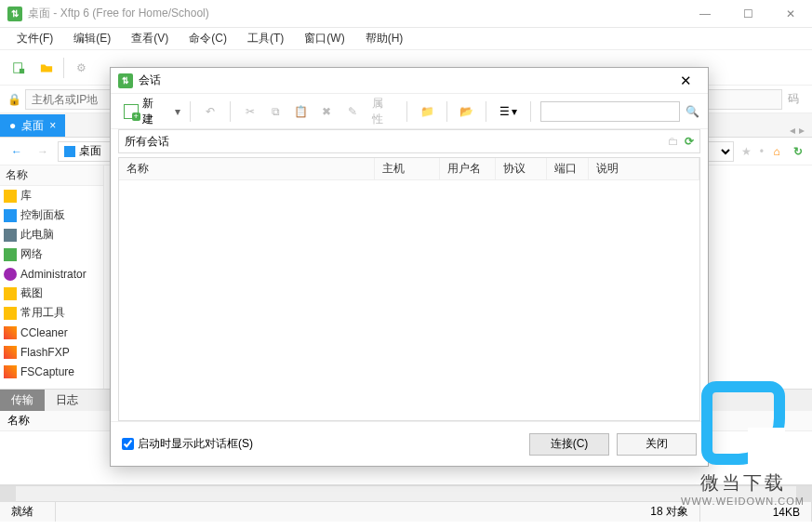 The height and width of the screenshot is (529, 812). What do you see at coordinates (131, 112) in the screenshot?
I see `new-icon` at bounding box center [131, 112].